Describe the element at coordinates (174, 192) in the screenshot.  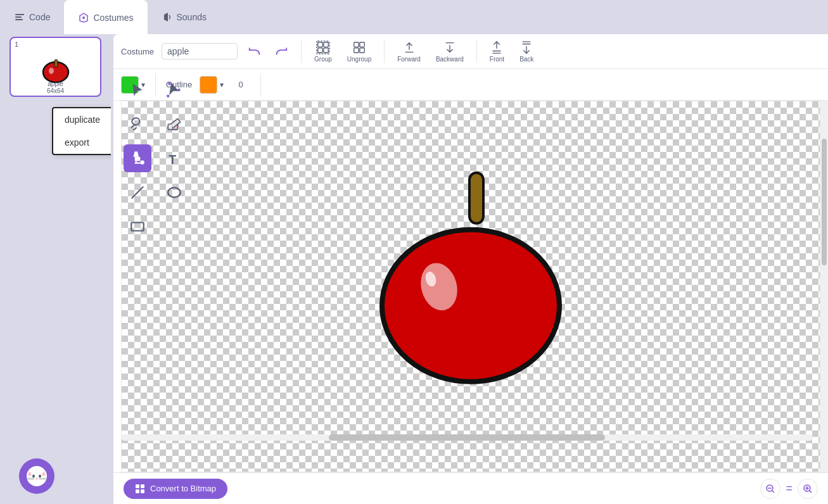
I see `tool-ellipse` at that location.